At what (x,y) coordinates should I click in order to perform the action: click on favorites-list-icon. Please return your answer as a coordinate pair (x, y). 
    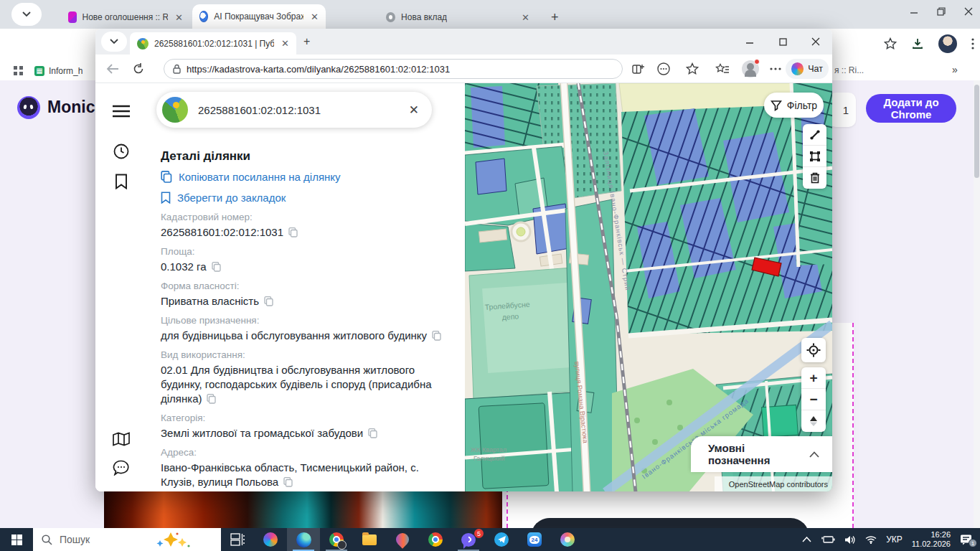
    Looking at the image, I should click on (722, 69).